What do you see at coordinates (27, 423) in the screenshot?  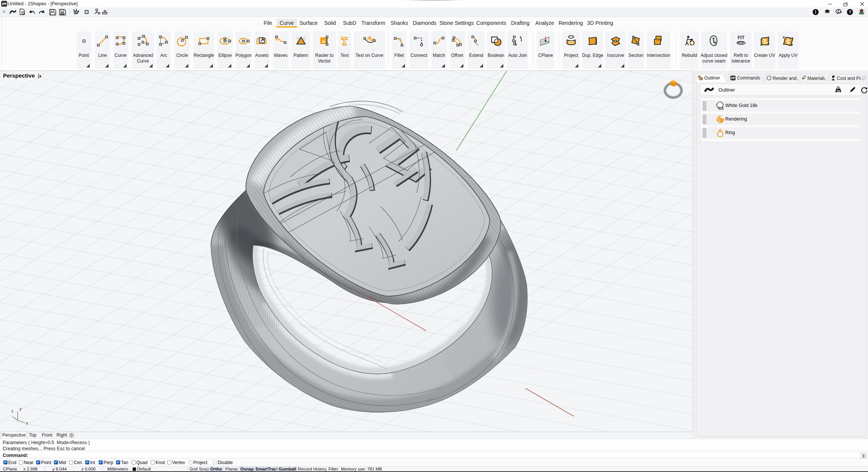 I see `svg-text: x` at bounding box center [27, 423].